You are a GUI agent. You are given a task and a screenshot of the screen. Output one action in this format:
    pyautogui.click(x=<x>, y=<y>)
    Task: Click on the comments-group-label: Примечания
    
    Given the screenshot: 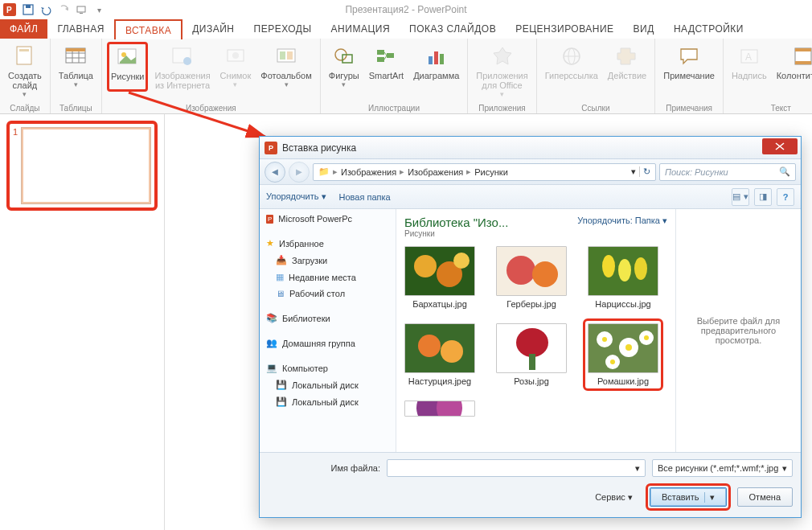 What is the action you would take?
    pyautogui.click(x=689, y=108)
    